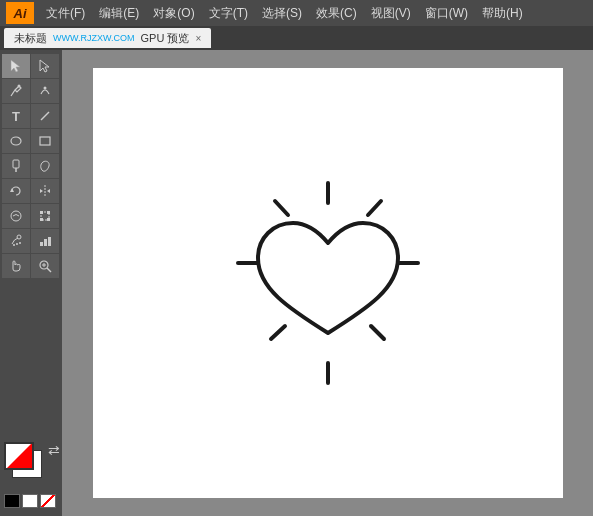 The width and height of the screenshot is (593, 516). What do you see at coordinates (16, 166) in the screenshot?
I see `paintbrush-tool` at bounding box center [16, 166].